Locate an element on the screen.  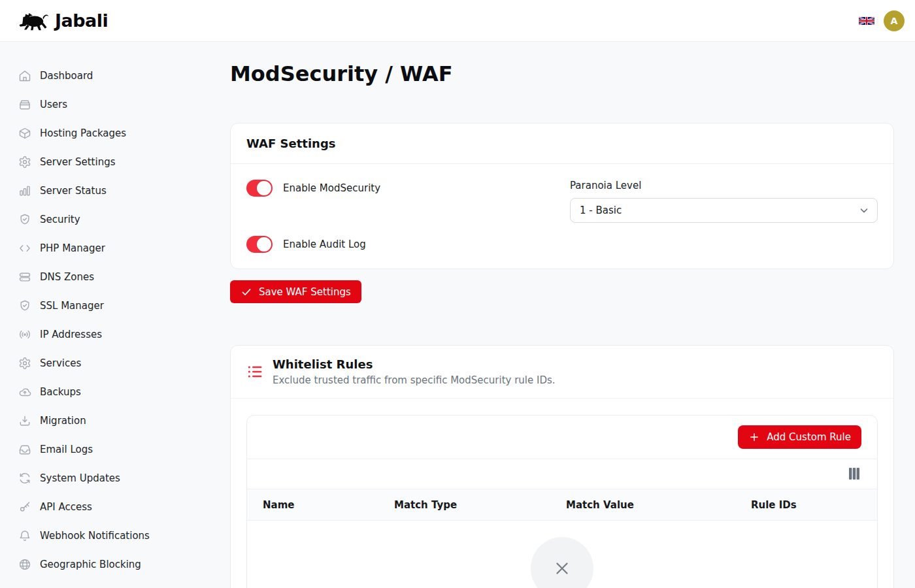
enable-audit-log-toggle is located at coordinates (259, 244).